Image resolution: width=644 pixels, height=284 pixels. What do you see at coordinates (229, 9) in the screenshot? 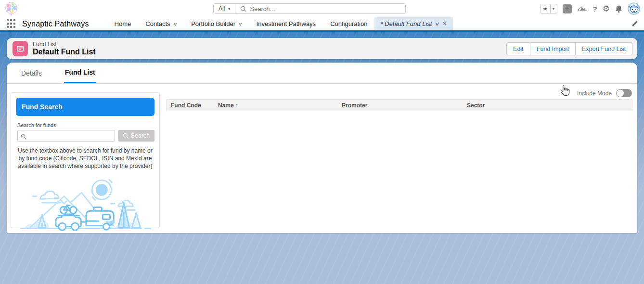
I see `chevron-down-icon: ▼` at bounding box center [229, 9].